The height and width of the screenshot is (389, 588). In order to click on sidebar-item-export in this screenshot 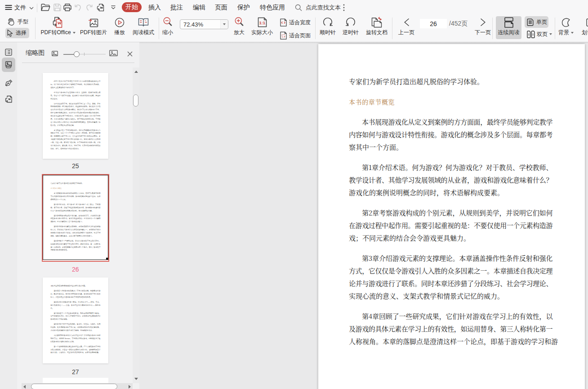, I will do `click(9, 99)`.